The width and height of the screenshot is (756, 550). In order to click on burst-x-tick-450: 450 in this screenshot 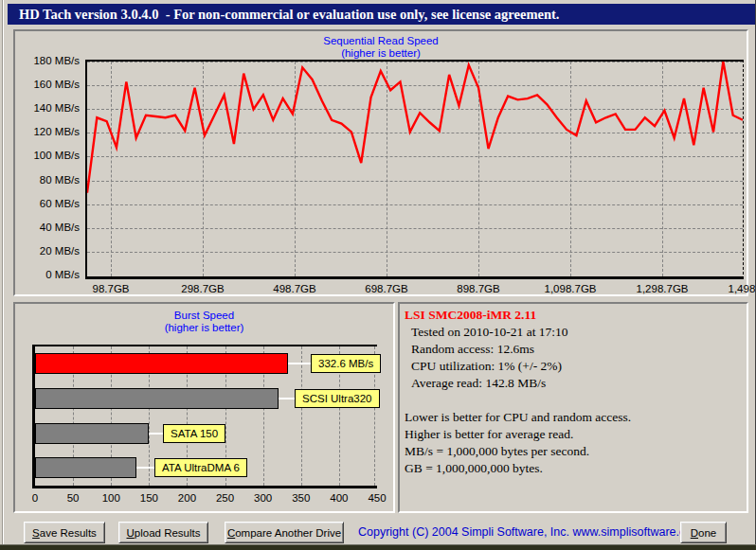, I will do `click(377, 498)`.